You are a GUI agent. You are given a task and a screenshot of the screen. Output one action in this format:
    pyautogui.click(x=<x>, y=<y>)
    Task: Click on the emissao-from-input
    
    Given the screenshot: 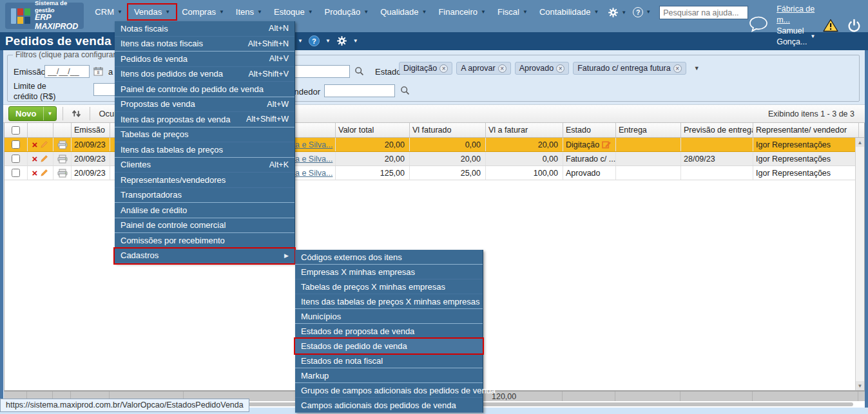 What is the action you would take?
    pyautogui.click(x=67, y=71)
    